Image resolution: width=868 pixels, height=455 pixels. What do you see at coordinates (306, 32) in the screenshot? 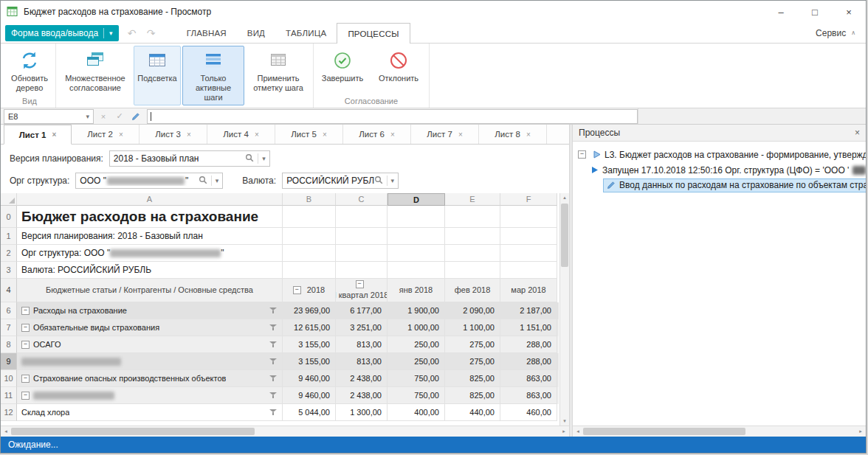
I see `tab-tablitsa: ТАБЛИЦА` at bounding box center [306, 32].